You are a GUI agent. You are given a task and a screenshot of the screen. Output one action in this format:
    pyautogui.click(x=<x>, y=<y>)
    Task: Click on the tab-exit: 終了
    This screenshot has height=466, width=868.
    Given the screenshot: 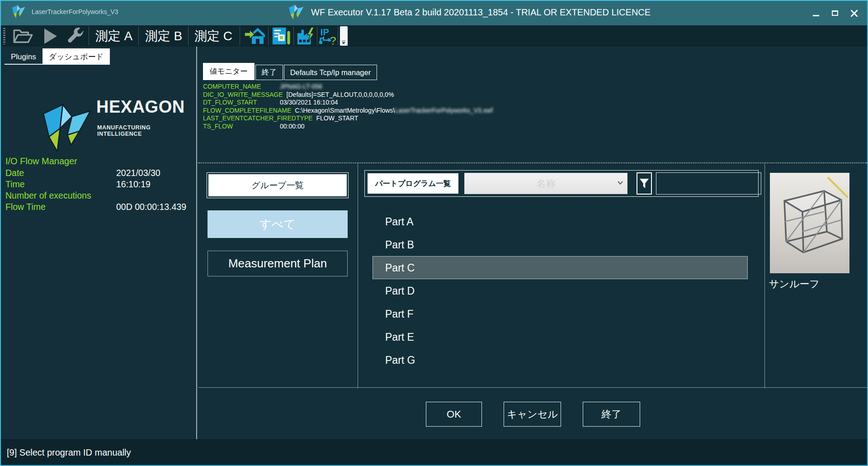 What is the action you would take?
    pyautogui.click(x=269, y=72)
    